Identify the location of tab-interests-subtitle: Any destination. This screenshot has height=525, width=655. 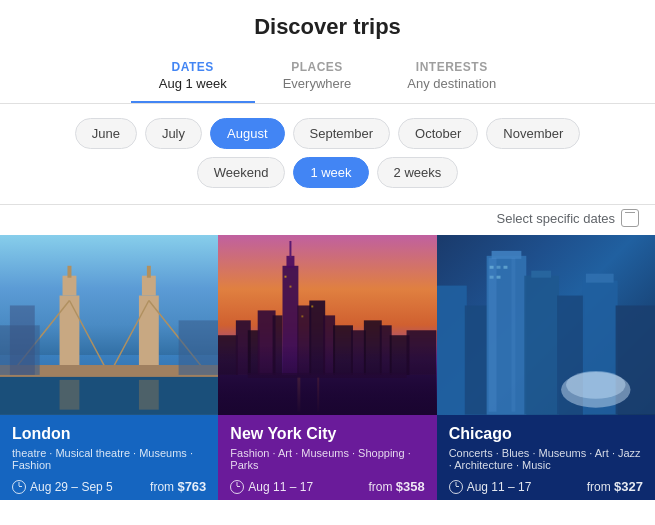
(452, 84).